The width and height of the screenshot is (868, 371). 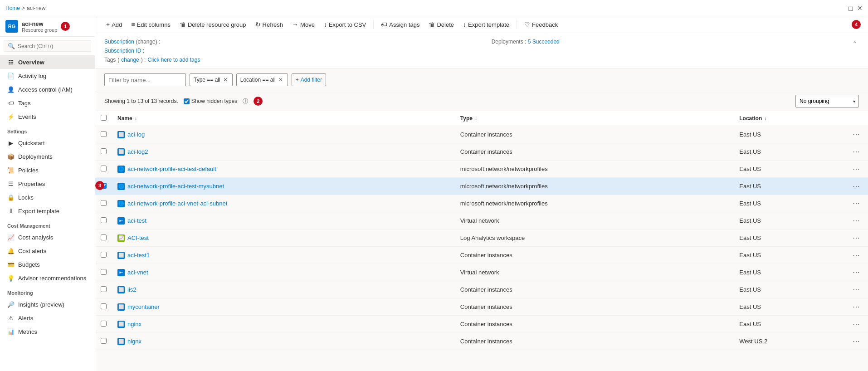 I want to click on resource-name-link: aci-log, so click(x=136, y=134).